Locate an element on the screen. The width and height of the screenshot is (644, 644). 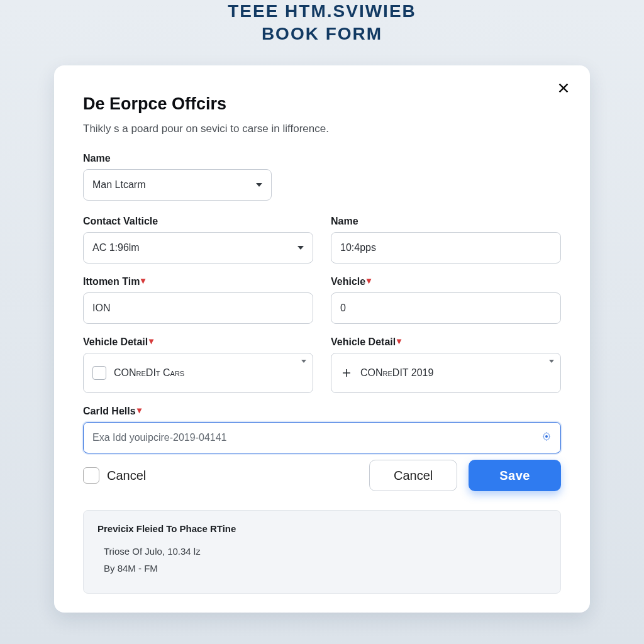
label-vehicle: Vehicle▾ is located at coordinates (446, 282).